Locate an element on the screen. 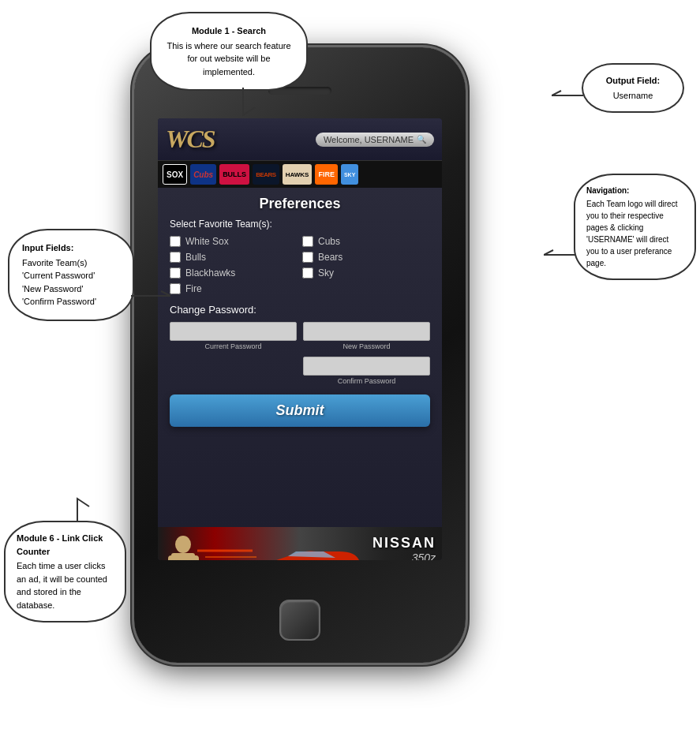 The image size is (700, 729). bubble-search-title: Module 1 - Search is located at coordinates (229, 32).